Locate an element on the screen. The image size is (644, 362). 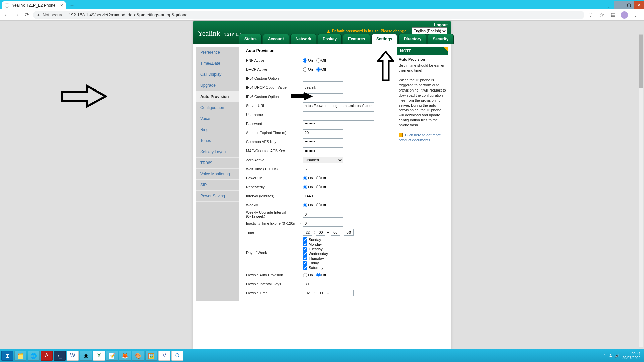
sidebar-item-time-date: Time&Date is located at coordinates (218, 64).